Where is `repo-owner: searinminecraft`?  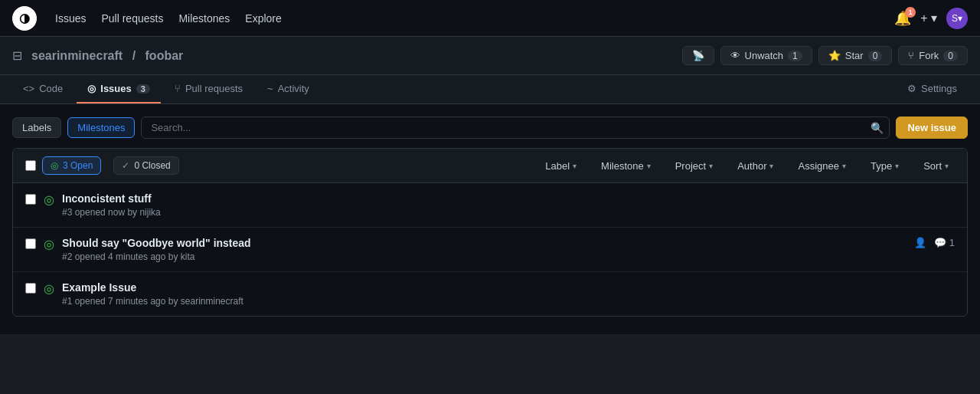
repo-owner: searinminecraft is located at coordinates (77, 55).